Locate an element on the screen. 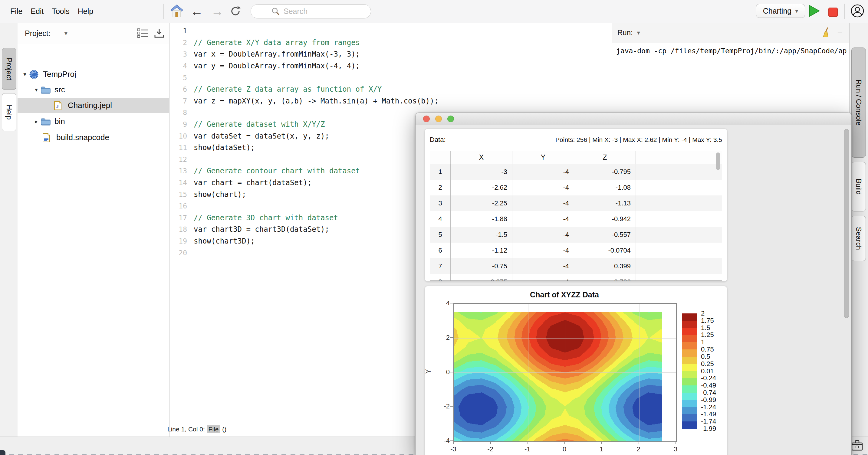  column-header-x: X is located at coordinates (482, 158).